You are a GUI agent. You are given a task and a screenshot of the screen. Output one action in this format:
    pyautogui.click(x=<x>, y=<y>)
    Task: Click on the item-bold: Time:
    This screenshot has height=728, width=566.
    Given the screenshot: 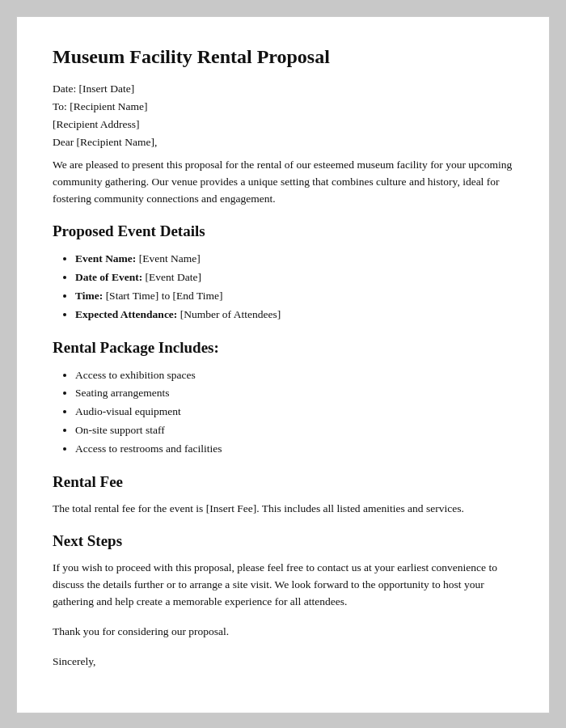 What is the action you would take?
    pyautogui.click(x=89, y=296)
    